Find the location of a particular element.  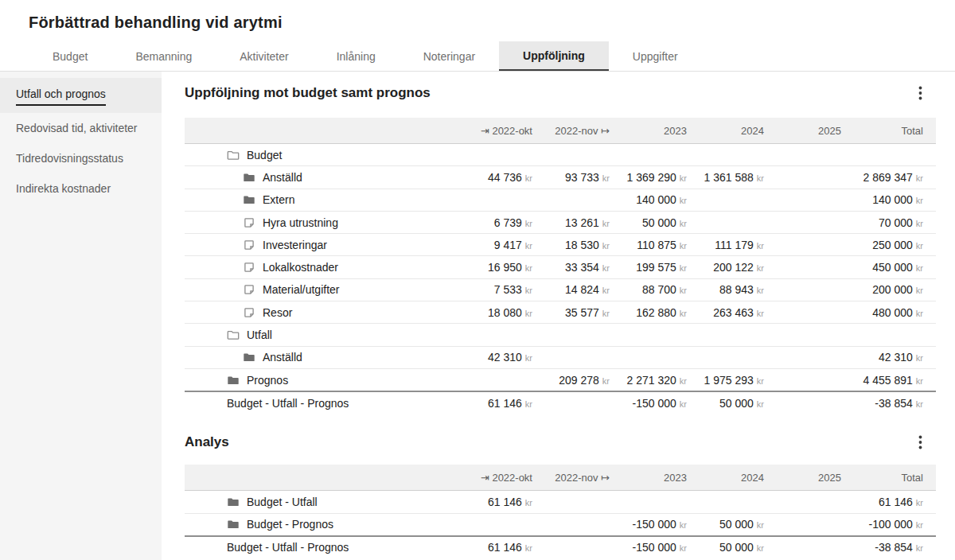

table-row-investeringar: Investeringar9 417kr18 530kr110 875kr111… is located at coordinates (560, 245).